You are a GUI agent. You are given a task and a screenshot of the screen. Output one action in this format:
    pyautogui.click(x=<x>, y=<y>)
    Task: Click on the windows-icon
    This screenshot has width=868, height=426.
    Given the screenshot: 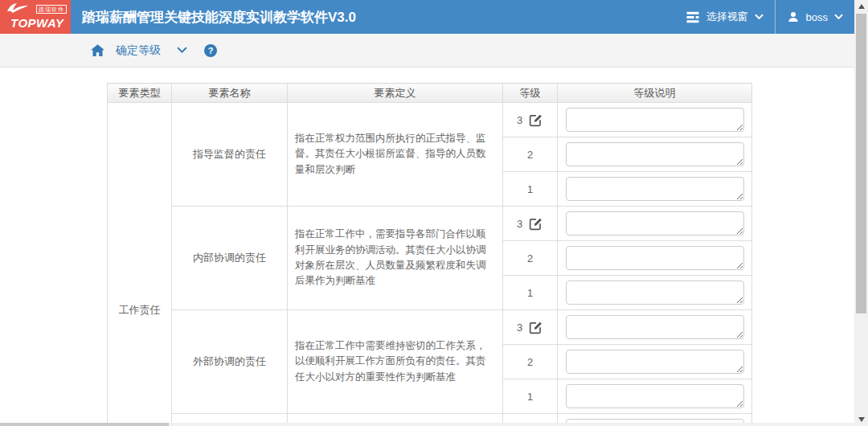 What is the action you would take?
    pyautogui.click(x=693, y=18)
    